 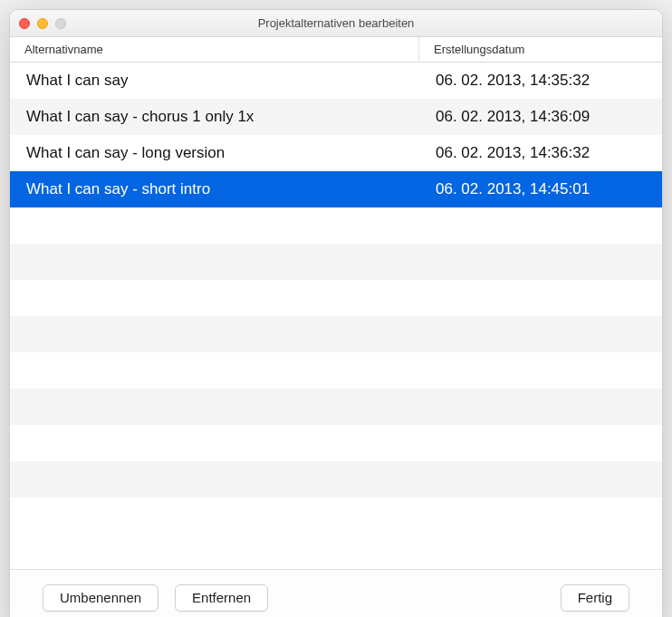 I want to click on cell-name: What I can say - chorus 1 only 1x, so click(x=215, y=117).